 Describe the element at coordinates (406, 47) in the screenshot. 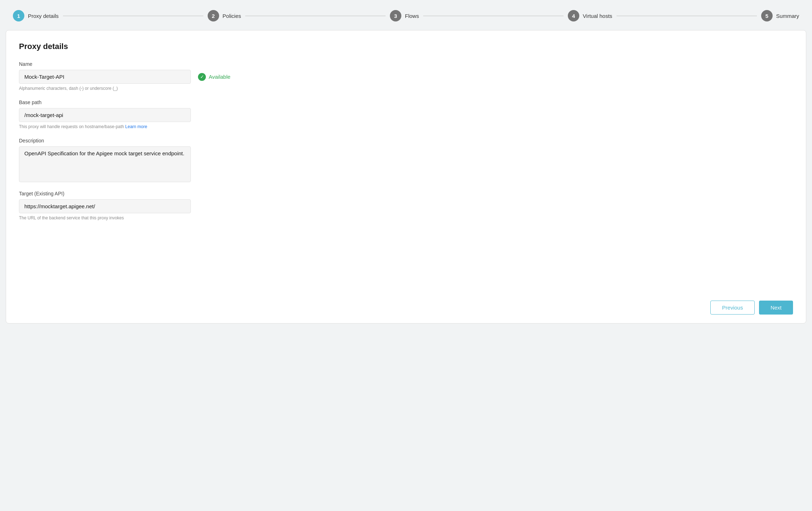

I see `page-title: Proxy details` at that location.